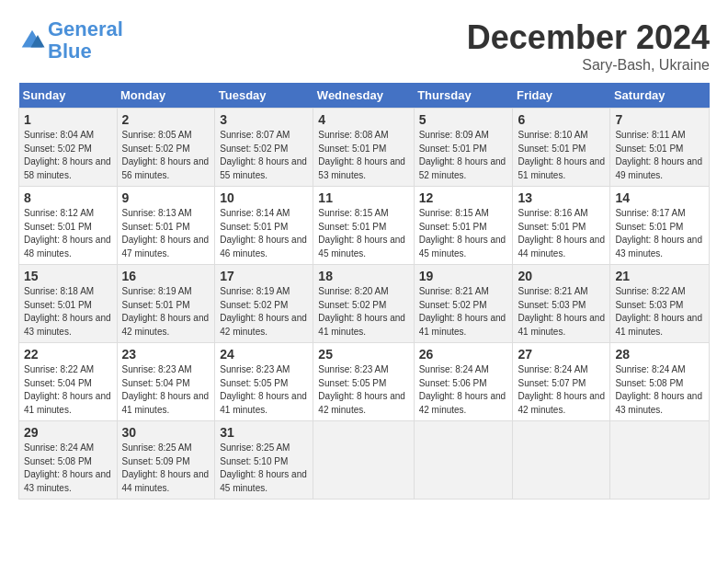 The height and width of the screenshot is (563, 728). I want to click on day-info: Sunrise: 8:09 AMSunset: 5:01 PMDaylight:…, so click(463, 155).